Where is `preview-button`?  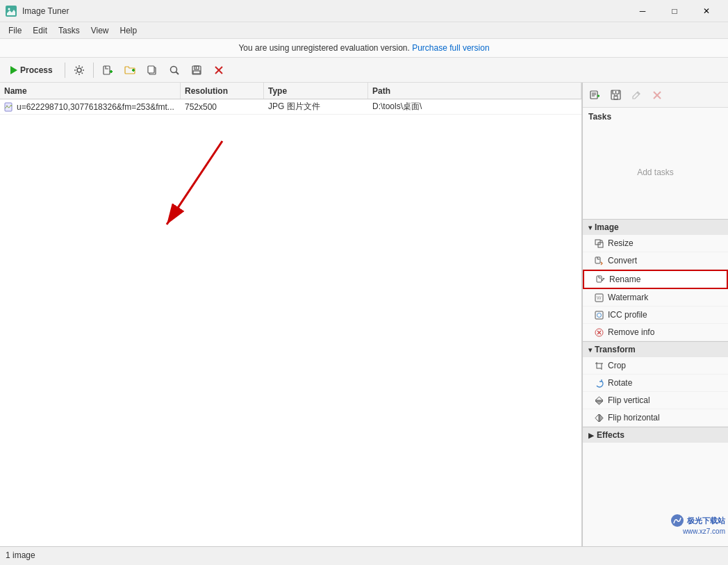 preview-button is located at coordinates (174, 70).